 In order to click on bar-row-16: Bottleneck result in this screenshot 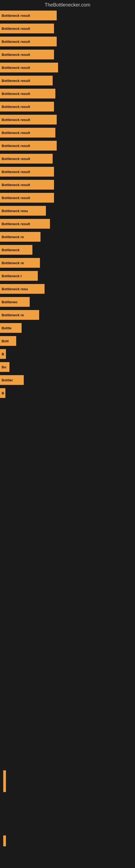, I will do `click(68, 224)`.